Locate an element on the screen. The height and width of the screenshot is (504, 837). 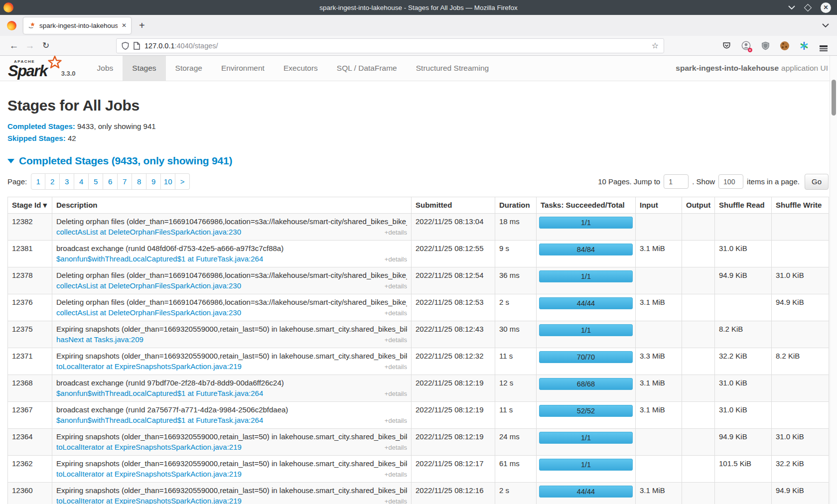
task-progress-bar: 84/84 is located at coordinates (586, 250).